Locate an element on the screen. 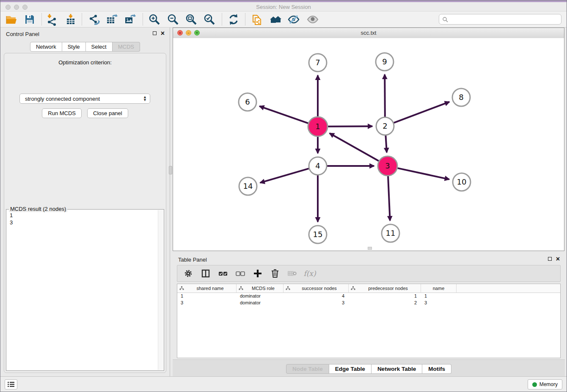 The image size is (567, 392). float-panel-icon is located at coordinates (155, 33).